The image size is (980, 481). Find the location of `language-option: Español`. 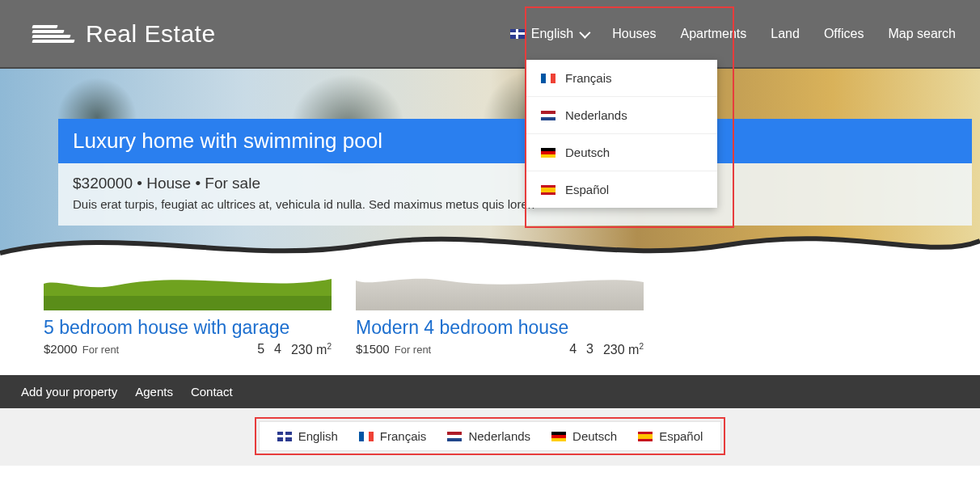

language-option: Español is located at coordinates (622, 189).